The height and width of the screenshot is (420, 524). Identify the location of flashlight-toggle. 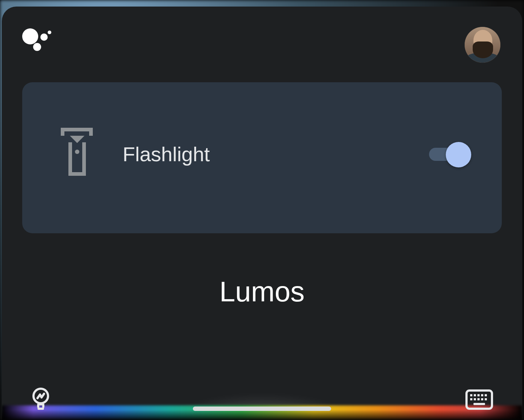
(450, 154).